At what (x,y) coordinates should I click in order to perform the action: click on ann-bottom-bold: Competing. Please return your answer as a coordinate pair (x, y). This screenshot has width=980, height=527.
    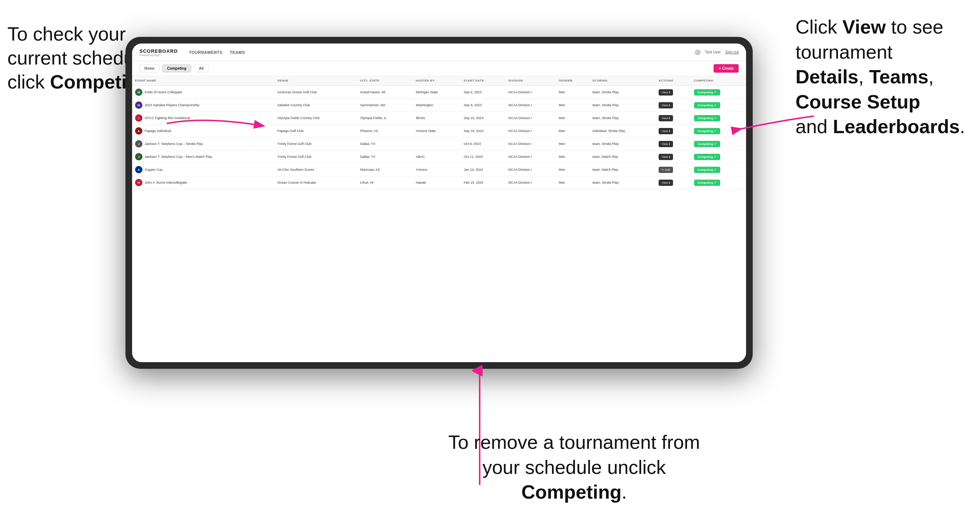
    Looking at the image, I should click on (571, 492).